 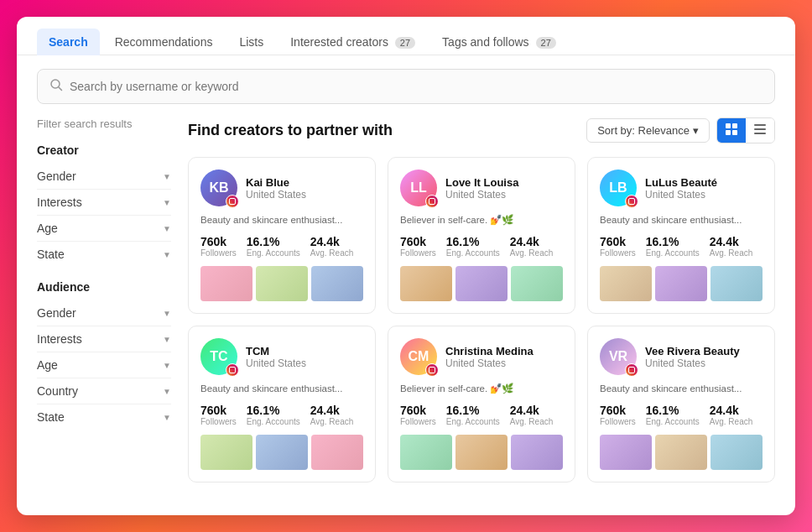 What do you see at coordinates (104, 417) in the screenshot?
I see `audience-filter-state: State▼` at bounding box center [104, 417].